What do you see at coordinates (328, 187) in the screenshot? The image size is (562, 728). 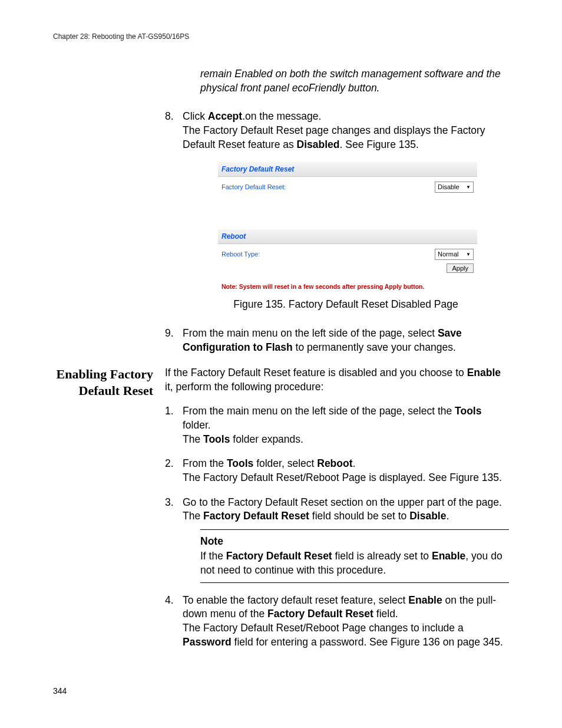 I see `fdr-label: Factory Default Reset:` at bounding box center [328, 187].